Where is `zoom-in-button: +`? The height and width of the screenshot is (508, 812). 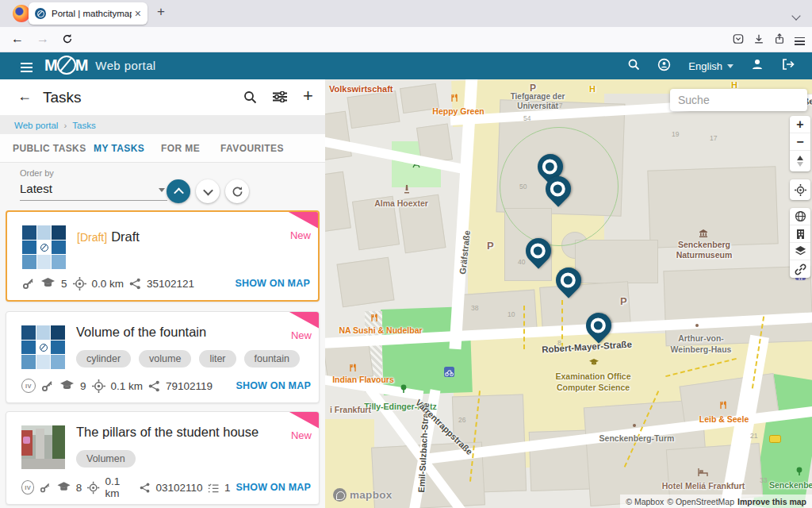
zoom-in-button: + is located at coordinates (800, 125).